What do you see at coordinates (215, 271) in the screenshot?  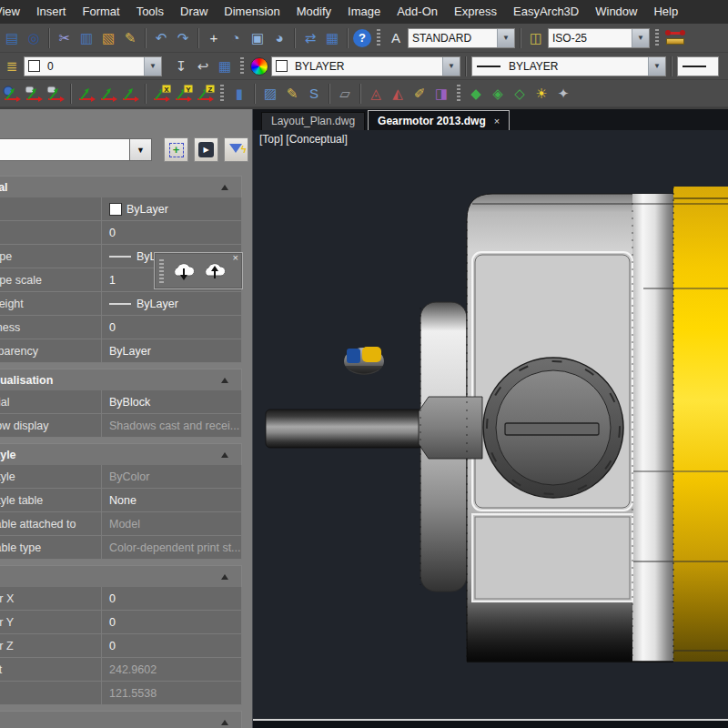 I see `publish-cloud-upload-icon` at bounding box center [215, 271].